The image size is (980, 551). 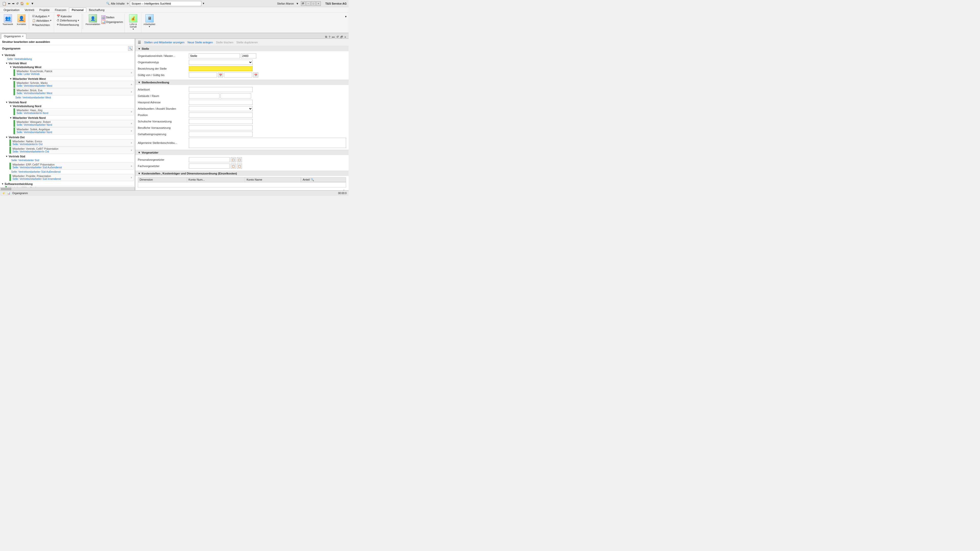 I want to click on west-stelle-only-link: Selle: Vertriebsmitarbeiter West, so click(x=33, y=97).